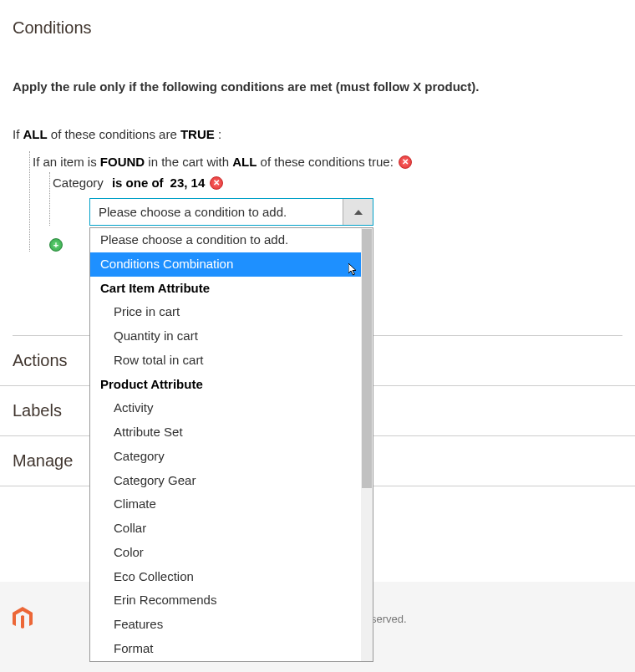 The height and width of the screenshot is (672, 635). Describe the element at coordinates (231, 313) in the screenshot. I see `dropdown-item: Price in cart` at that location.